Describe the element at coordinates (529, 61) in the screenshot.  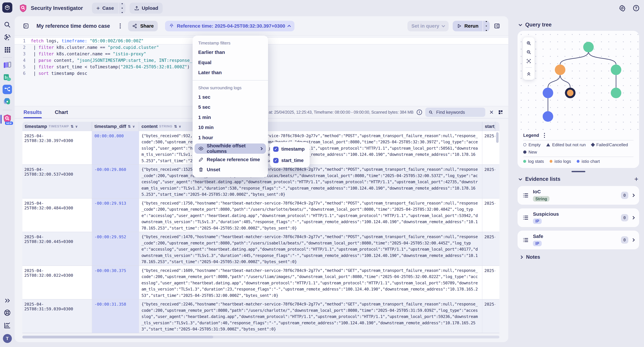
I see `fit-to-screen-icon` at that location.